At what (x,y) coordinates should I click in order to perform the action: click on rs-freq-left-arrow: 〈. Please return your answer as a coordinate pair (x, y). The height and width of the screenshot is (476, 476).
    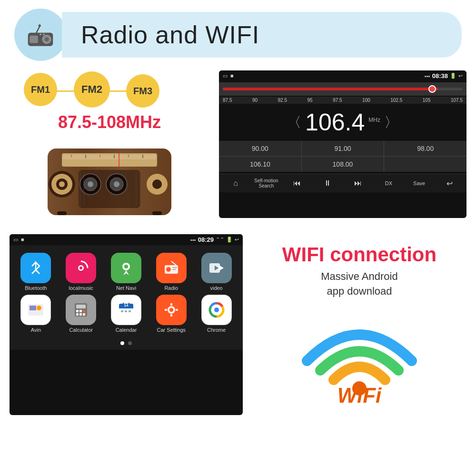
    Looking at the image, I should click on (294, 123).